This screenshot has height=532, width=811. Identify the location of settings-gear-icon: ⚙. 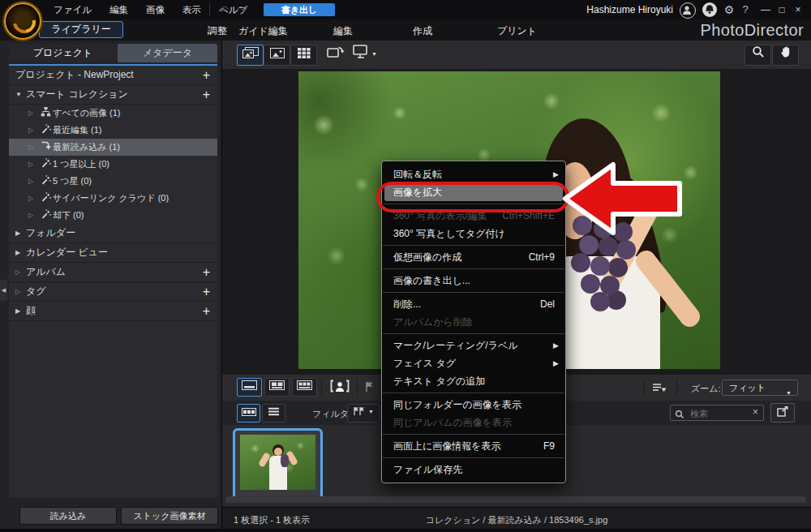
(729, 10).